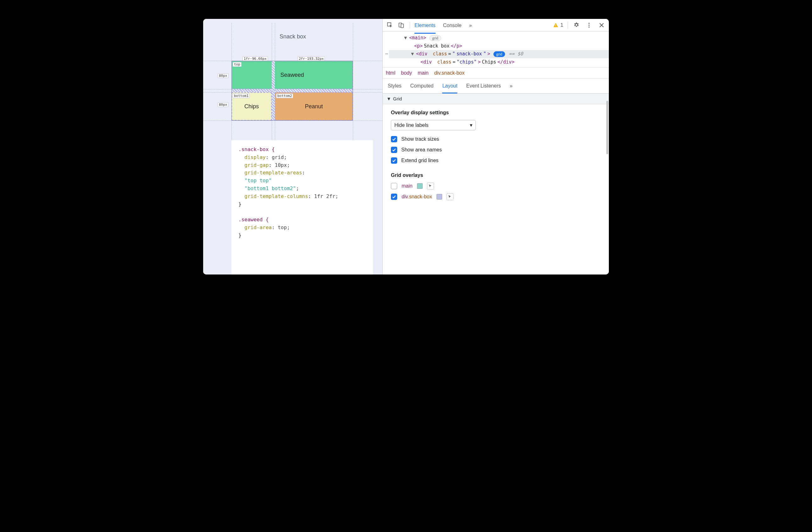  I want to click on css-code-block: .snack-box { display: grid; grid-gap: 10…, so click(302, 207).